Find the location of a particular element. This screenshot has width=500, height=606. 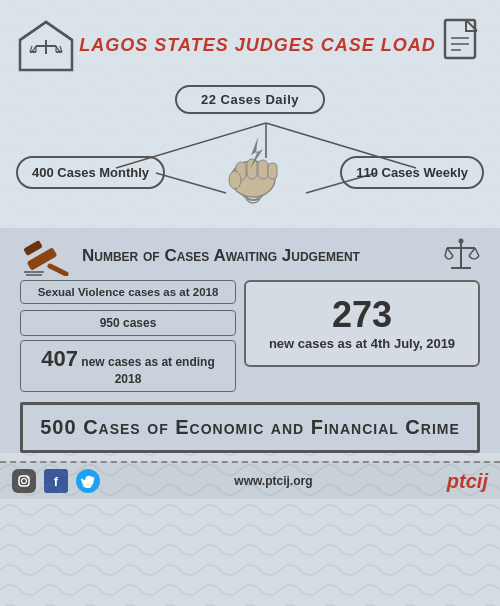

header-title: Lagos States Judges Case Load is located at coordinates (258, 46).